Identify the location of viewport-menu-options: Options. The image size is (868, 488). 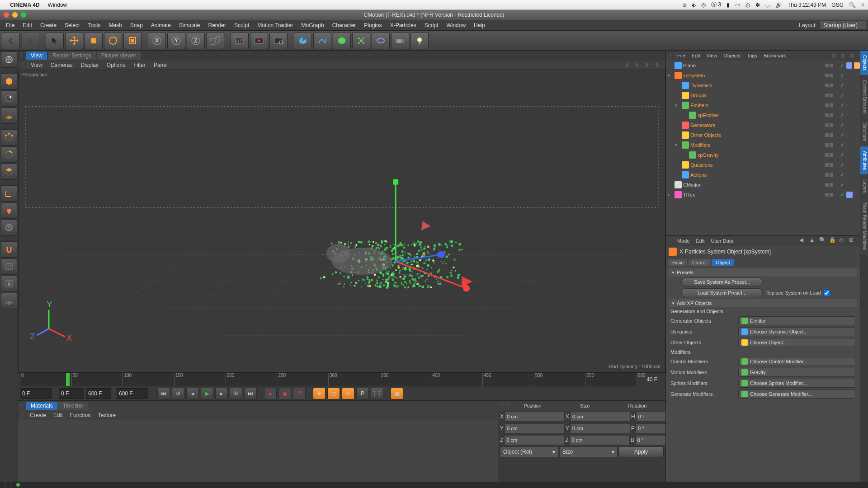
(116, 65).